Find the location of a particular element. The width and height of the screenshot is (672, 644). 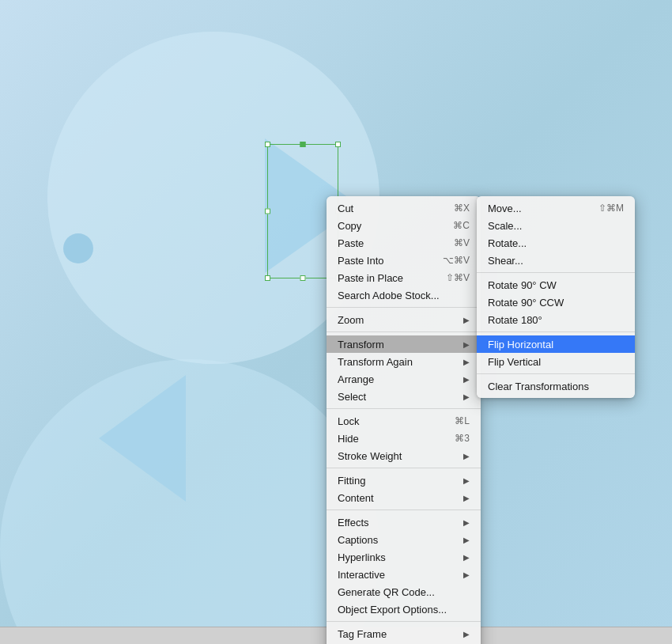

menu-item-content: Content ▶ is located at coordinates (403, 498).